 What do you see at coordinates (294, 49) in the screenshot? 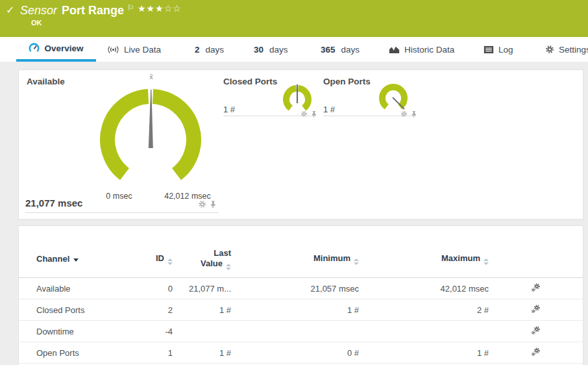
I see `tab-bar: Overview Live Data 2 days 30 days 365 da…` at bounding box center [294, 49].